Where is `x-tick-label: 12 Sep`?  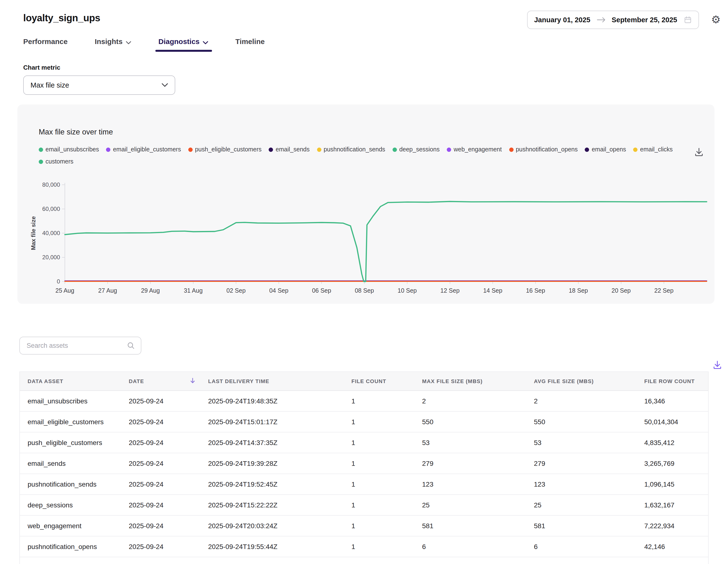 x-tick-label: 12 Sep is located at coordinates (450, 290).